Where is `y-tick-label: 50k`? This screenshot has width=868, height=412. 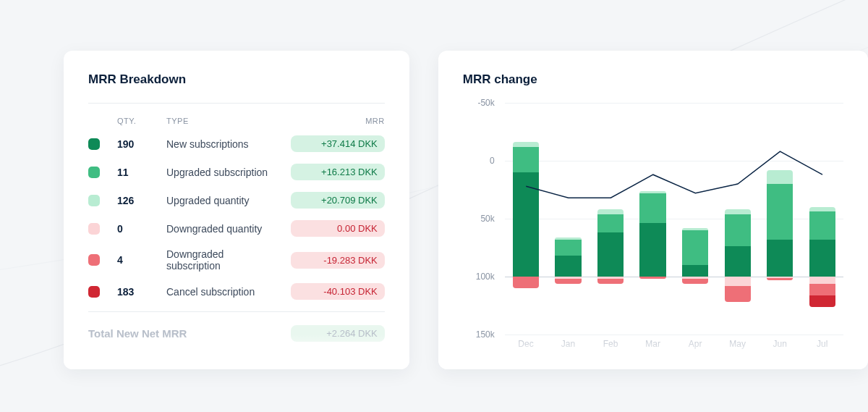
y-tick-label: 50k is located at coordinates (488, 219).